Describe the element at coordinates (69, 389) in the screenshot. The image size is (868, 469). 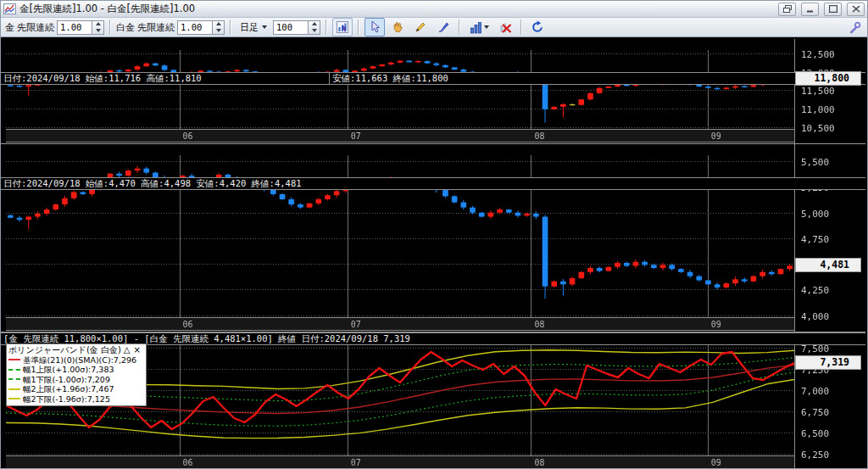
I see `legend-entry-label: 幅2上限(+1.96σ):7,467` at that location.